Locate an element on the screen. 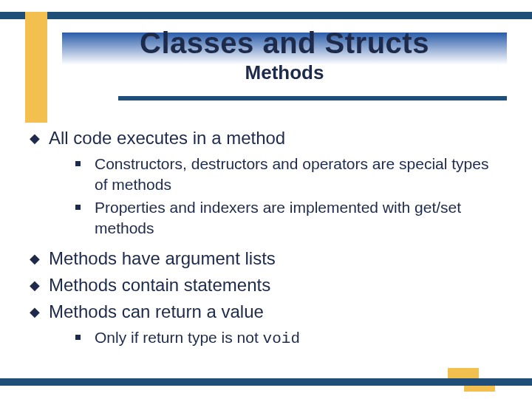 Image resolution: width=532 pixels, height=399 pixels. bottom-gold-box-top is located at coordinates (463, 373).